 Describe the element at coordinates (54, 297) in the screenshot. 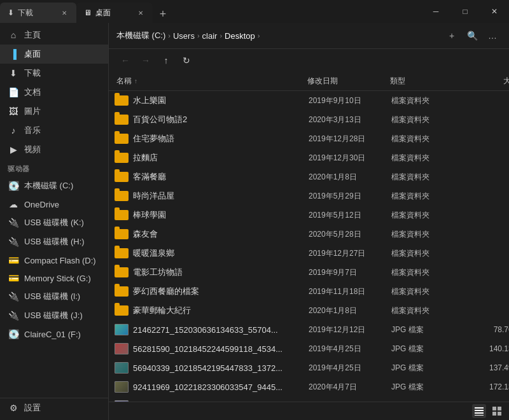

I see `sidebar-item-usb-i: 🔌 USB 磁碟機 (l:)` at that location.